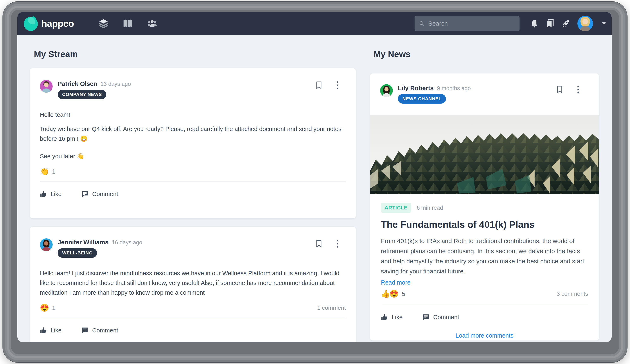 This screenshot has height=364, width=630. I want to click on user-avatar, so click(585, 23).